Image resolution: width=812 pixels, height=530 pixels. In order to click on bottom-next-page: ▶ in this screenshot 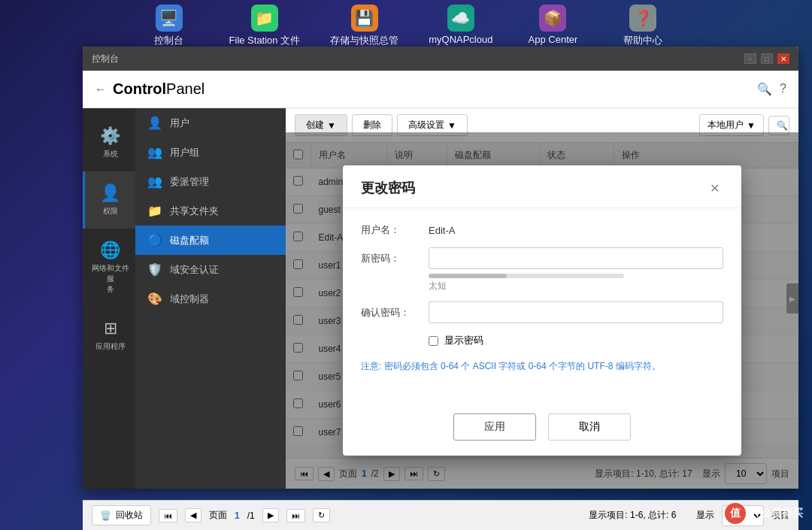, I will do `click(271, 516)`.